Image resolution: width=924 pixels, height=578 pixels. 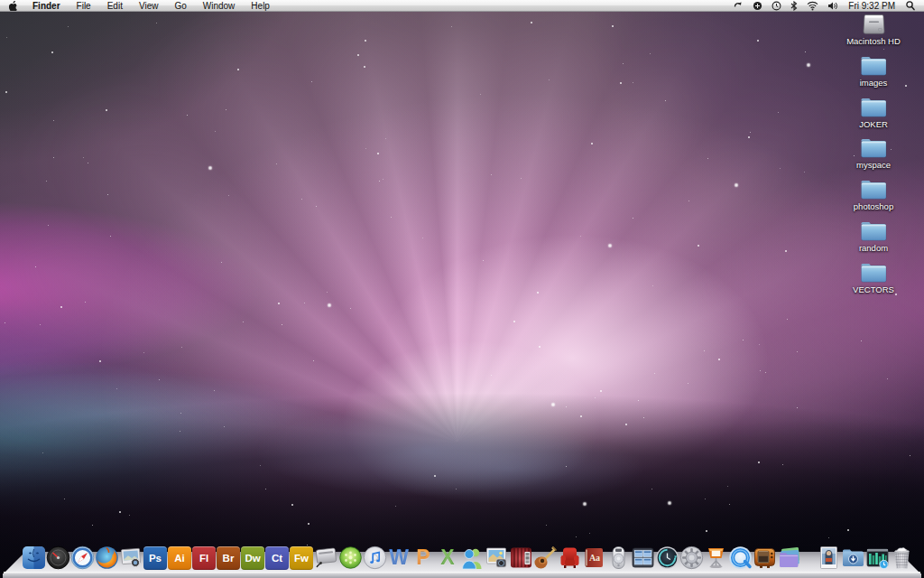 I want to click on dock-icon-spaces, so click(x=642, y=558).